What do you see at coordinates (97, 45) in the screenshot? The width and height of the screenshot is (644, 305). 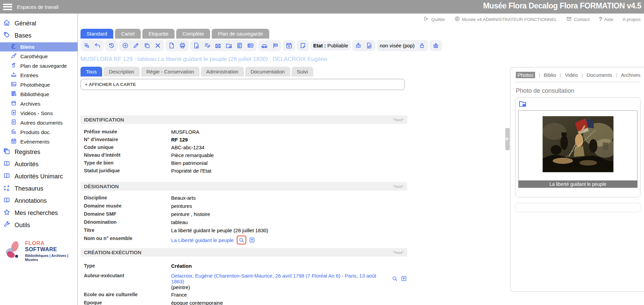 I see `undo-icon` at bounding box center [97, 45].